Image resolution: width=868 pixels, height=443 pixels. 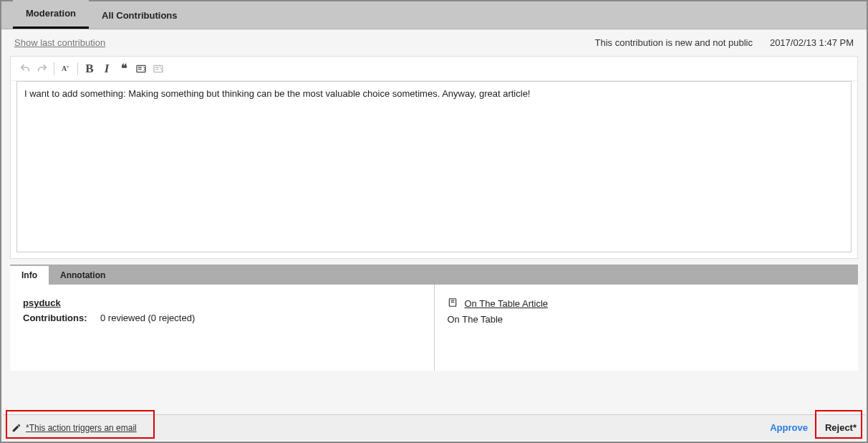 I want to click on external-link-icon, so click(x=158, y=69).